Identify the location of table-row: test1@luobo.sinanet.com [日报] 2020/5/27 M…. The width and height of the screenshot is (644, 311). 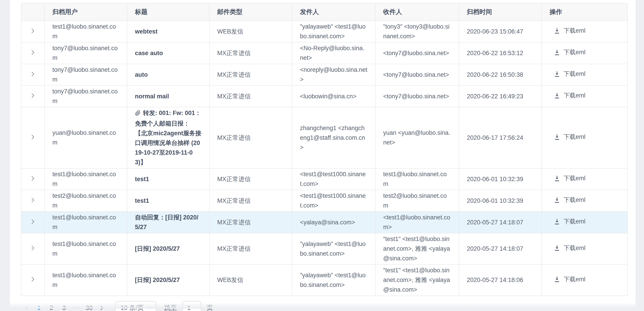
(324, 249).